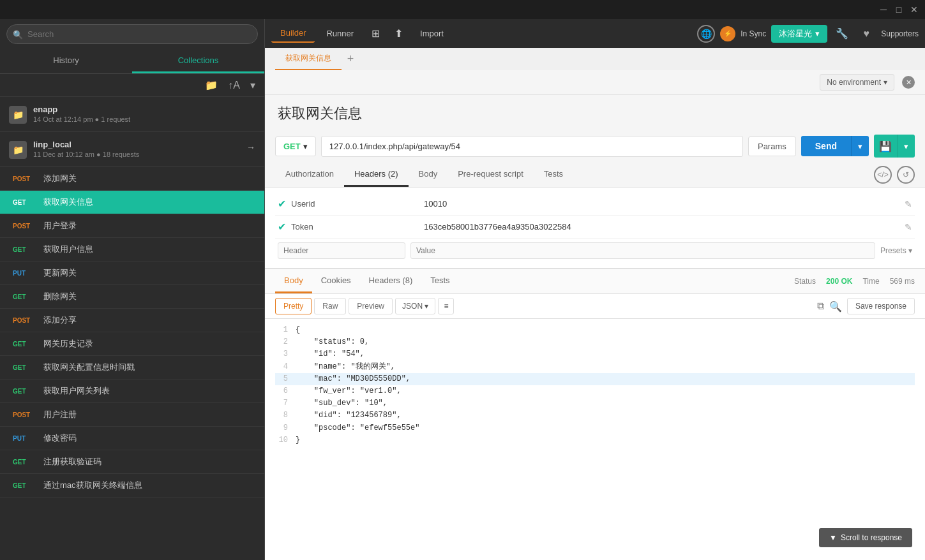 The height and width of the screenshot is (560, 925). I want to click on sidebar-tabs: History Collections, so click(132, 61).